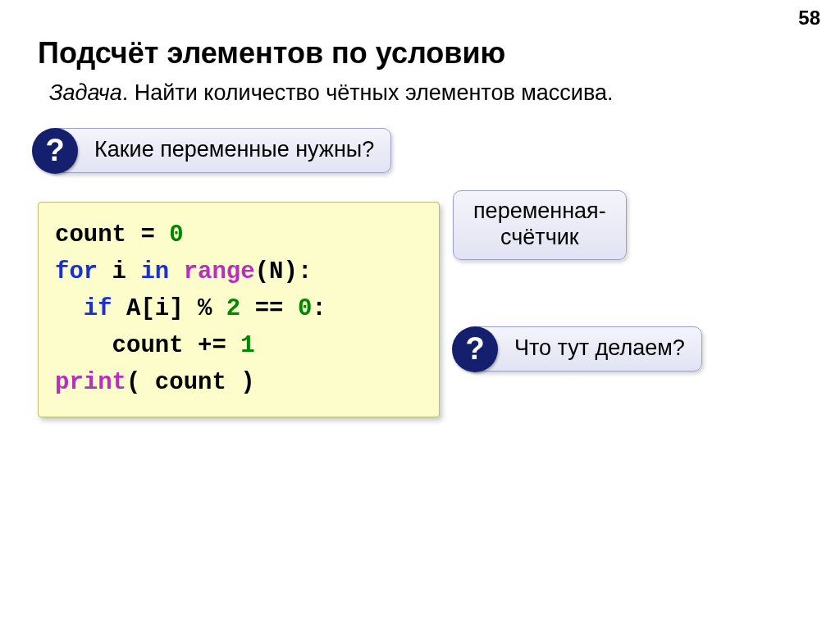 The width and height of the screenshot is (840, 629). What do you see at coordinates (540, 211) in the screenshot?
I see `annotation-line: переменная-` at bounding box center [540, 211].